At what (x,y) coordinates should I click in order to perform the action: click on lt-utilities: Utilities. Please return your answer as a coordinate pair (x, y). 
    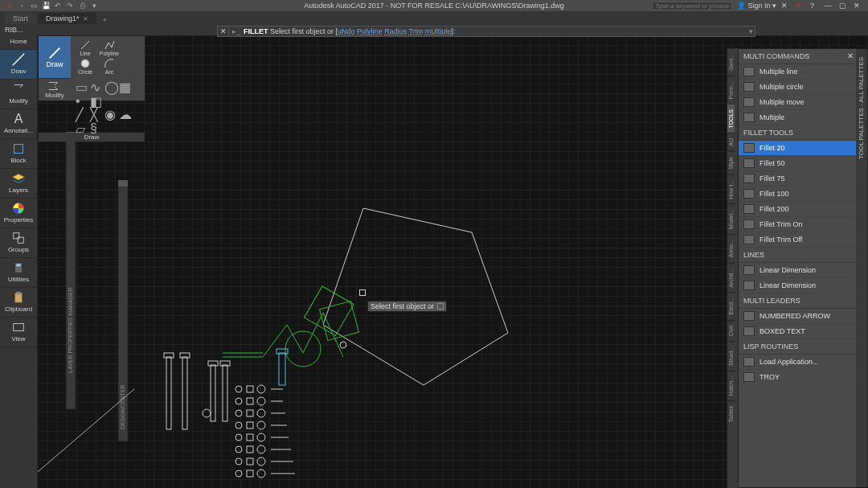
    Looking at the image, I should click on (18, 273).